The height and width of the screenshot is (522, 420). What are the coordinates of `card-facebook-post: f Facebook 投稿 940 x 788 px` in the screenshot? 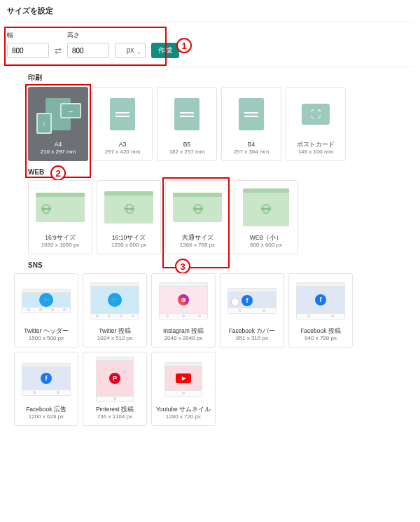 It's located at (321, 310).